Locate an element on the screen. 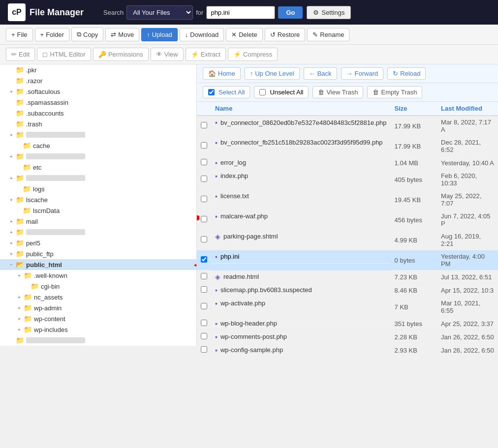  table-row: ▪bv_connector_fb251c518b29283ac0023f3d95… is located at coordinates (347, 147).